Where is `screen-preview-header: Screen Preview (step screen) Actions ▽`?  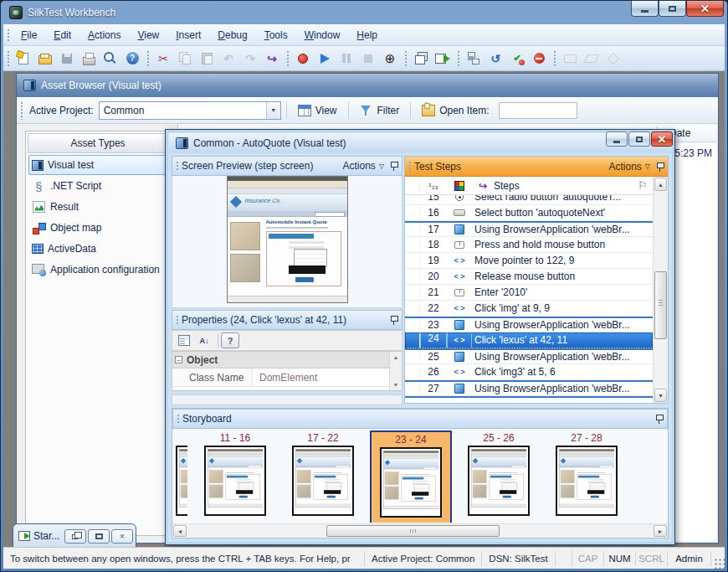
screen-preview-header: Screen Preview (step screen) Actions ▽ is located at coordinates (287, 166).